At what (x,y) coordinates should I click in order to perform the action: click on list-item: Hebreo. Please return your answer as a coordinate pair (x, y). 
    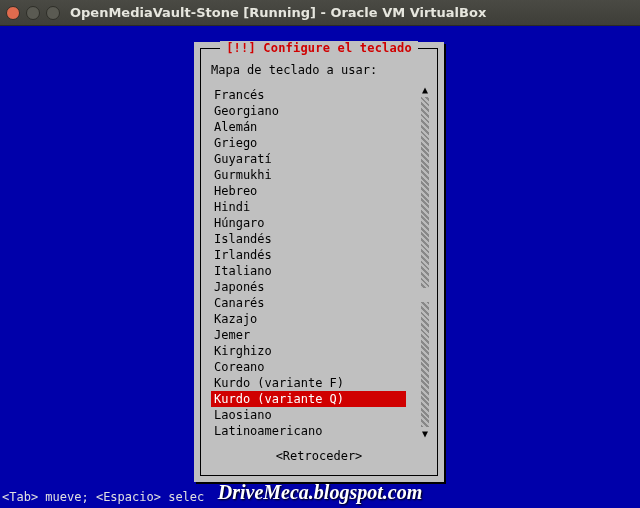
    Looking at the image, I should click on (315, 191).